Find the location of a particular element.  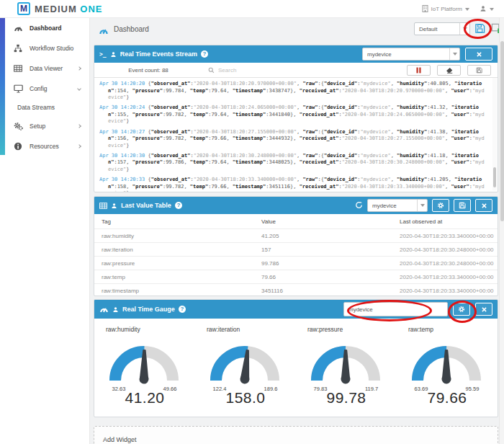

save-stream-button is located at coordinates (480, 71).